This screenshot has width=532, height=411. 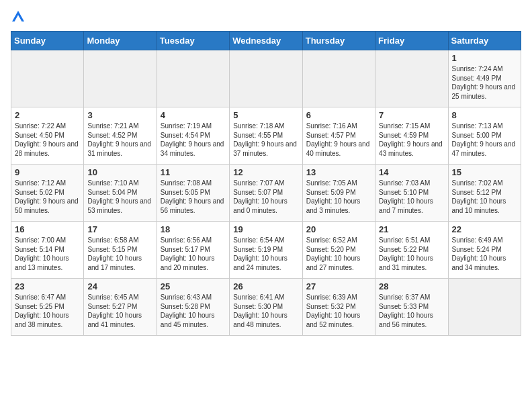 I want to click on day-detail: Sunrise: 7:08 AM Sunset: 5:05 PM Dayligh…, so click(x=193, y=197).